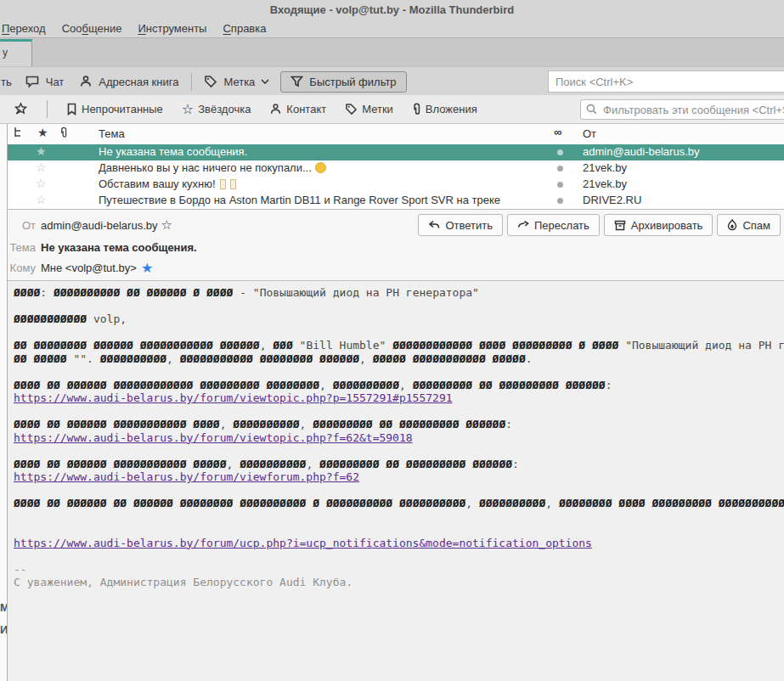 The width and height of the screenshot is (784, 681). Describe the element at coordinates (392, 53) in the screenshot. I see `tab-strip: y` at that location.